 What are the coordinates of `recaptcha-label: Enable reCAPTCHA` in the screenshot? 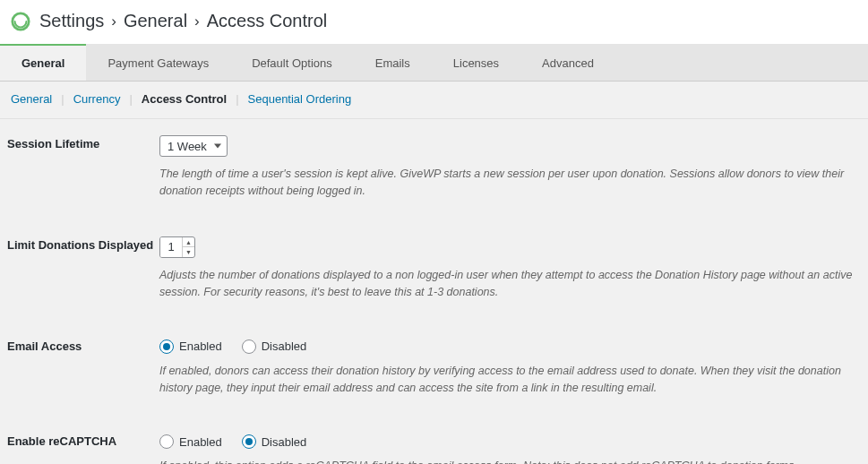 It's located at (83, 441).